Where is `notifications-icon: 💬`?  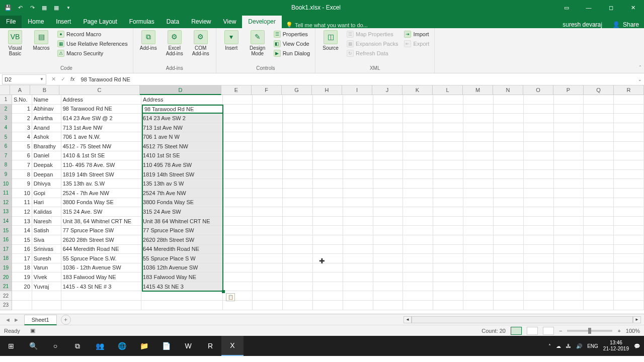 notifications-icon: 💬 is located at coordinates (637, 346).